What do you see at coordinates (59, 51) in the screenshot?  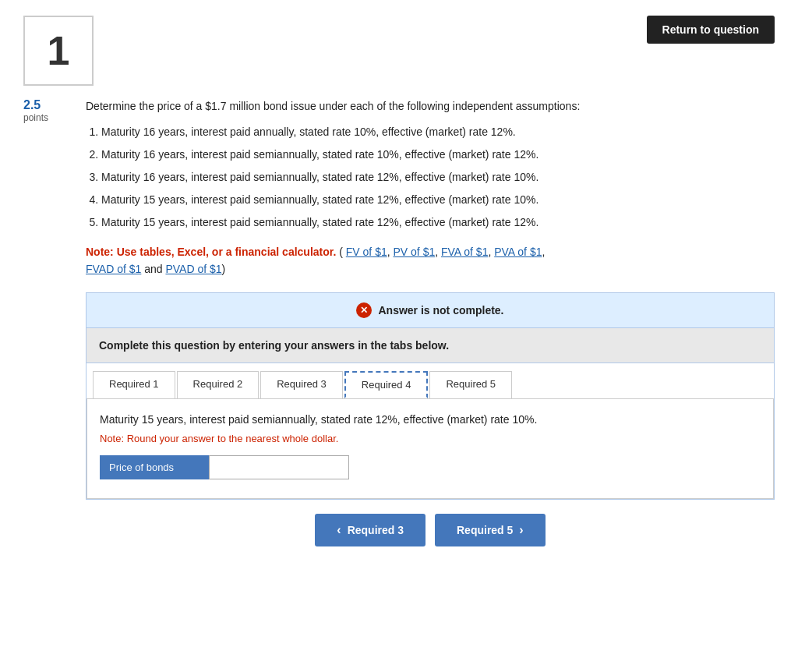 I see `question-number: 1` at bounding box center [59, 51].